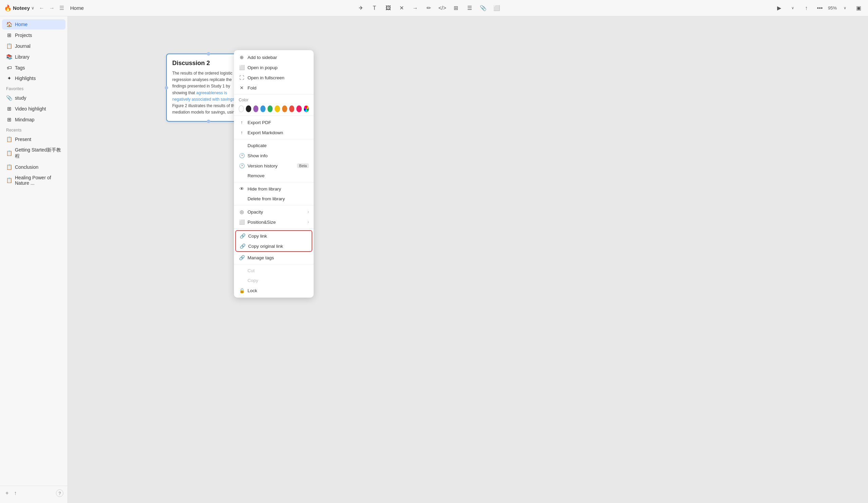  What do you see at coordinates (278, 258) in the screenshot?
I see `menu-manage-tags-label: Manage tags` at bounding box center [278, 258].